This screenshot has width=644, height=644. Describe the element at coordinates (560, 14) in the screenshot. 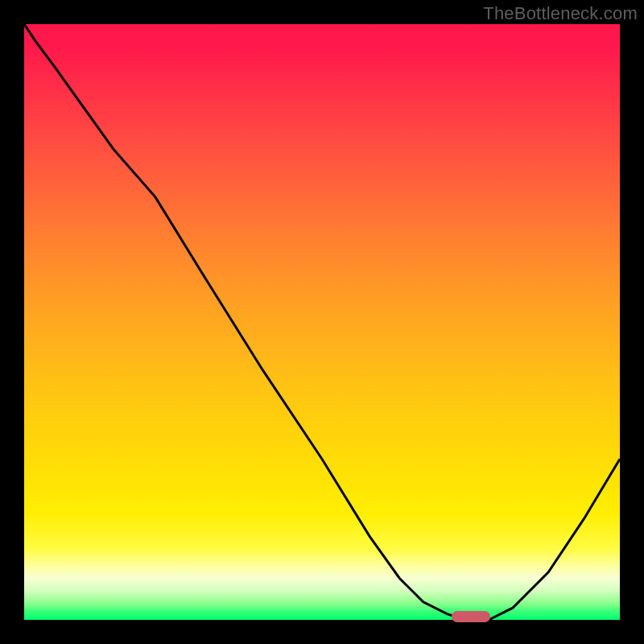

I see `watermark-text: TheBottleneck.com` at that location.